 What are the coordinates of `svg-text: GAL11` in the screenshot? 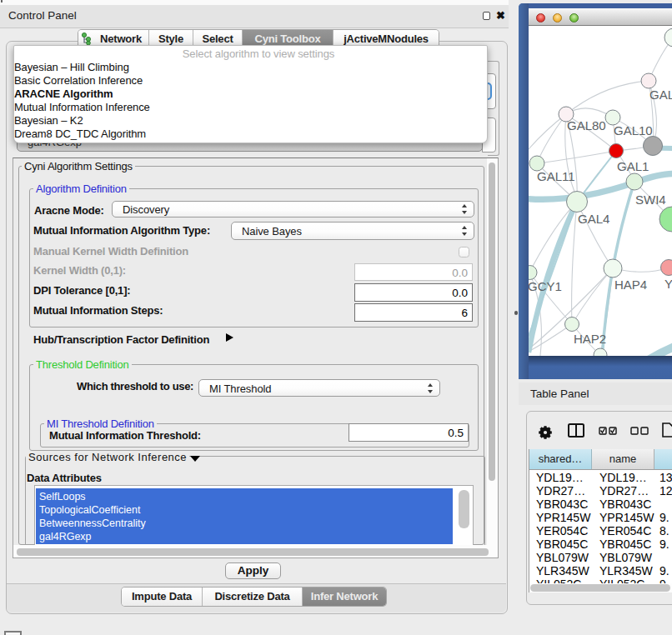 It's located at (556, 177).